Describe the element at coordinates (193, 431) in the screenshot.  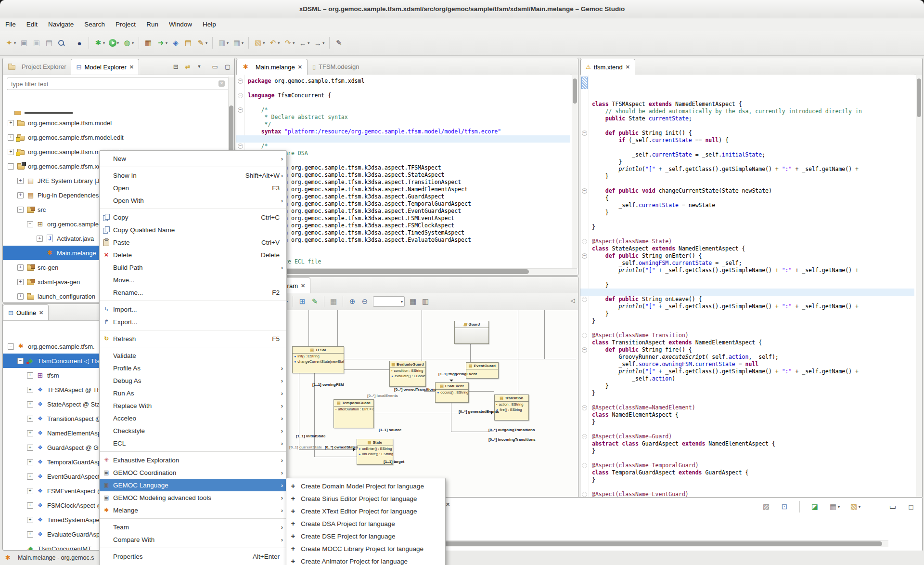
I see `context-menu-item-checkstyle: Checkstyle›` at that location.